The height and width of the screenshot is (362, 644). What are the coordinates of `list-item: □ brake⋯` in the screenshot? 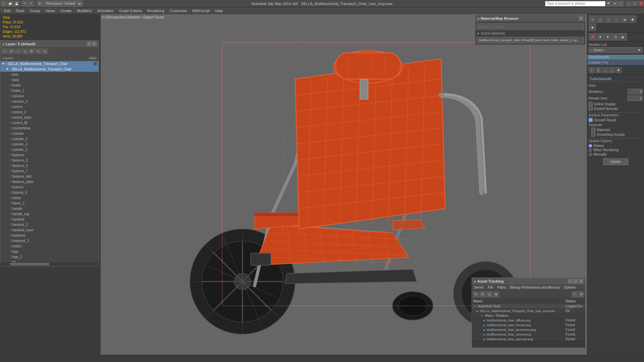 It's located at (50, 85).